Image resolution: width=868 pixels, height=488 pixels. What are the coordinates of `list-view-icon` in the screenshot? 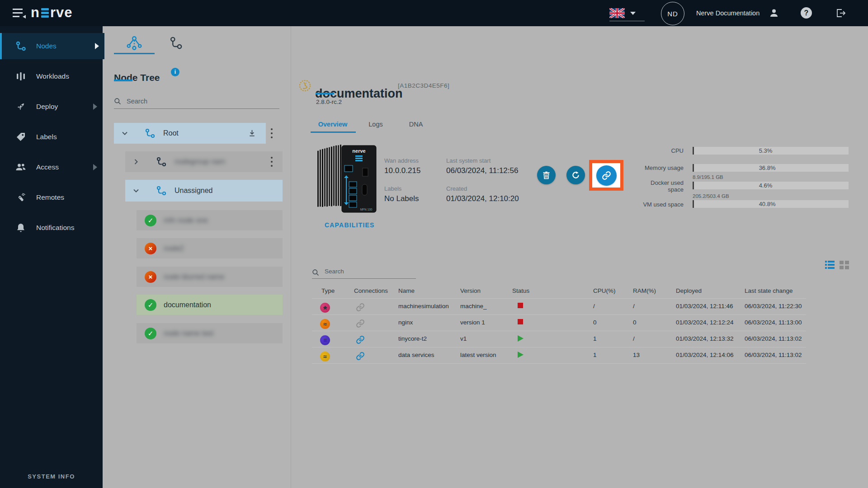 It's located at (830, 265).